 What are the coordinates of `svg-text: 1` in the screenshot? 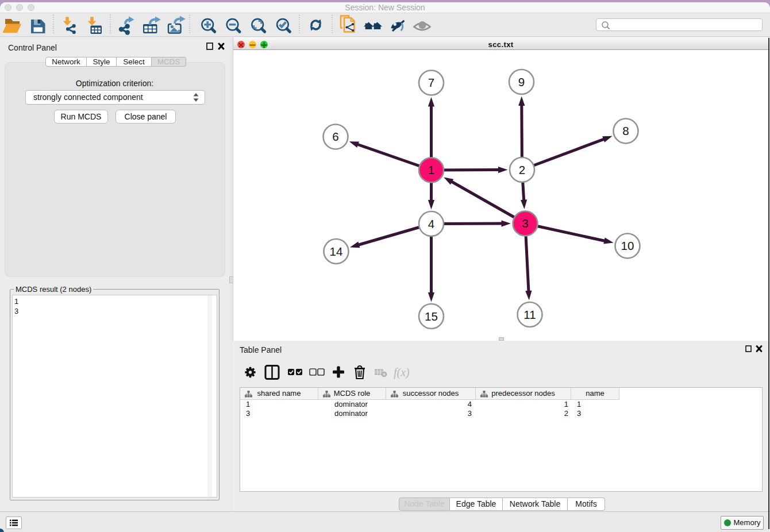 It's located at (431, 170).